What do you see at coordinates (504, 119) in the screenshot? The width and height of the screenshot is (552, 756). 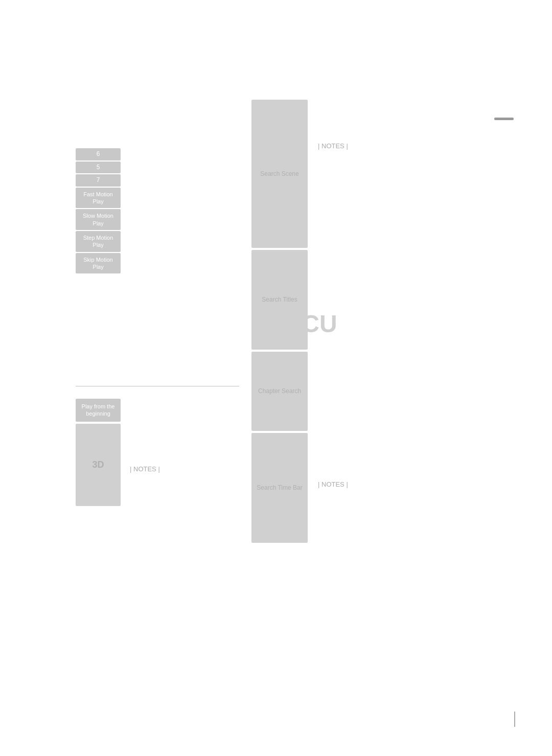 I see `minimize-icon` at bounding box center [504, 119].